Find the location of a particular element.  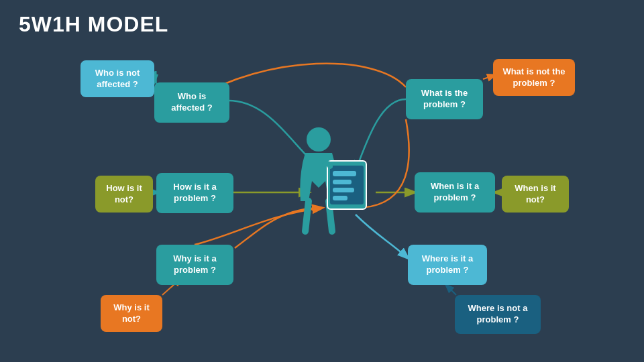

box-how-problem: How is it aproblem ? is located at coordinates (195, 193).